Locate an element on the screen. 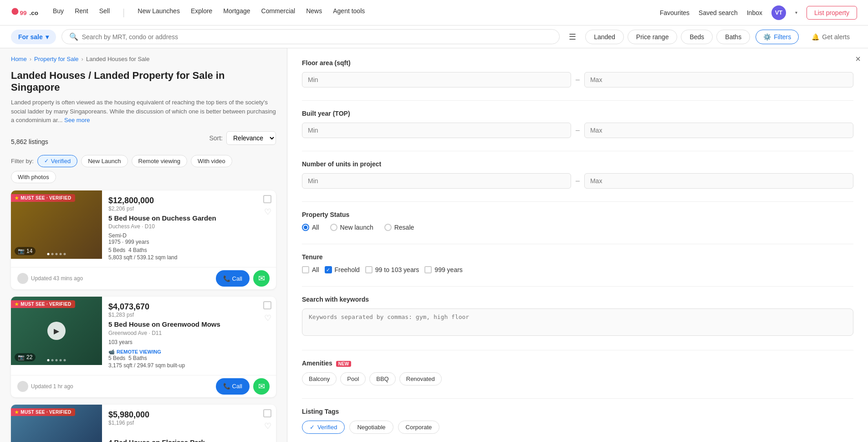 This screenshot has height=442, width=868. tag-verified: ✓ Verified is located at coordinates (323, 427).